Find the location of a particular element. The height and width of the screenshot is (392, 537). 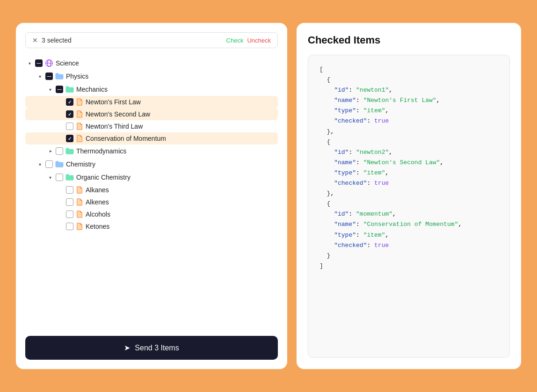

tree-item-alcohols: Alcohols is located at coordinates (152, 214).